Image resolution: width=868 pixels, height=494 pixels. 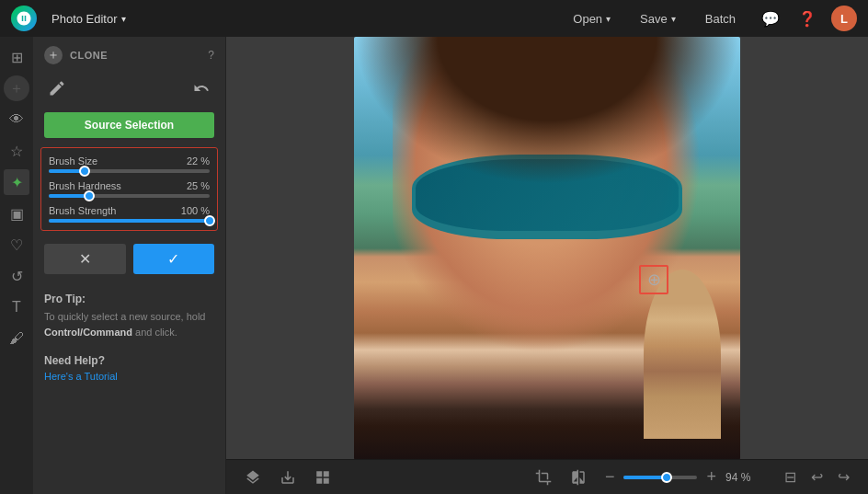 I want to click on clone-stamp-icon, so click(x=57, y=88).